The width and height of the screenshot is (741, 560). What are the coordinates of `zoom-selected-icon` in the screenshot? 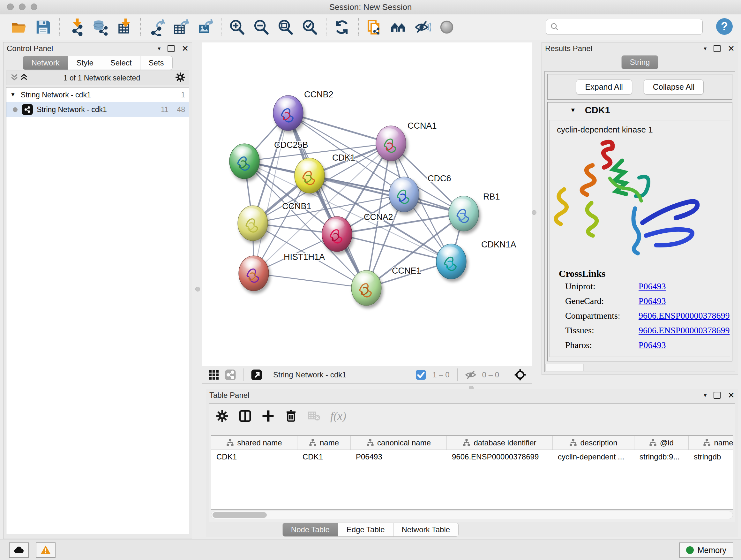 It's located at (310, 27).